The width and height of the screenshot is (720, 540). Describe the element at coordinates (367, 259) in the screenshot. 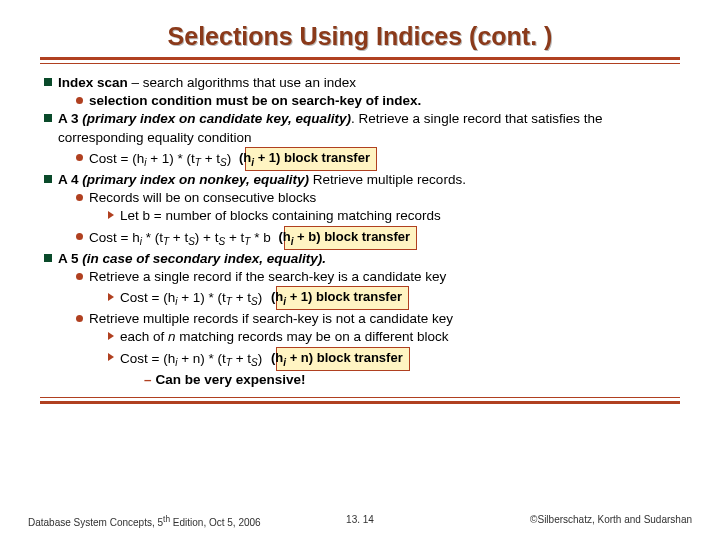

I see `bullet-a5: A 5 (in case of secondary index, equalit…` at that location.